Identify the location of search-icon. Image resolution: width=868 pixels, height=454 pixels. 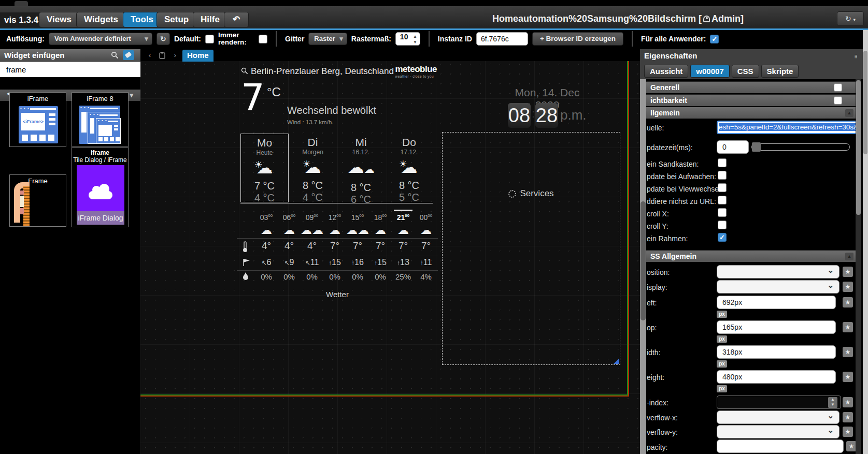
(115, 55).